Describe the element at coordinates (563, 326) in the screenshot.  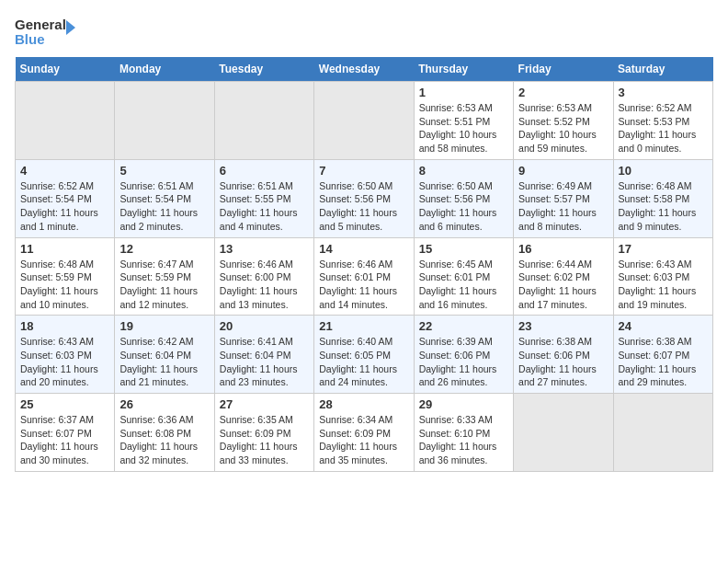
I see `day-number: 23` at that location.